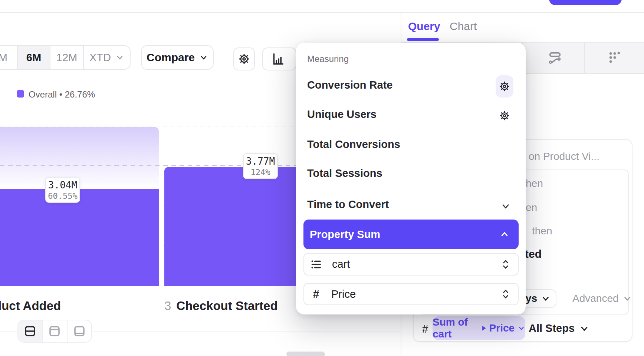  I want to click on chart-settings-button, so click(244, 59).